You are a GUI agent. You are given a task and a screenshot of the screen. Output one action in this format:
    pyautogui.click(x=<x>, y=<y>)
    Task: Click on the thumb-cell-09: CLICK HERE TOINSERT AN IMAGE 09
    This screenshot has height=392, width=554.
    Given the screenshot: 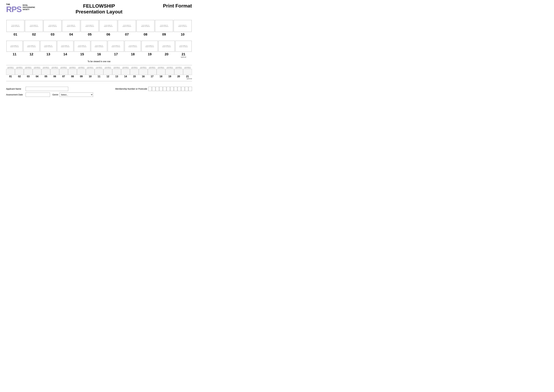 What is the action you would take?
    pyautogui.click(x=81, y=72)
    